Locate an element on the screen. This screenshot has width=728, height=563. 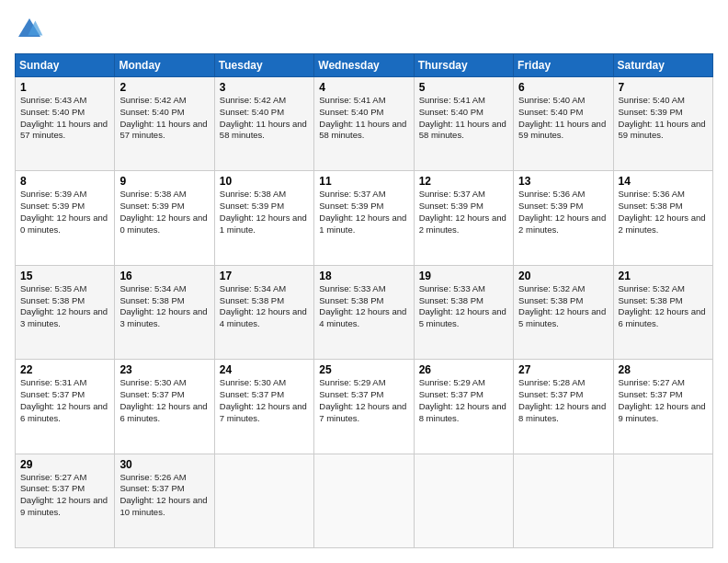
calendar-cell: 29Sunrise: 5:27 AMSunset: 5:37 PMDayligh… is located at coordinates (65, 500).